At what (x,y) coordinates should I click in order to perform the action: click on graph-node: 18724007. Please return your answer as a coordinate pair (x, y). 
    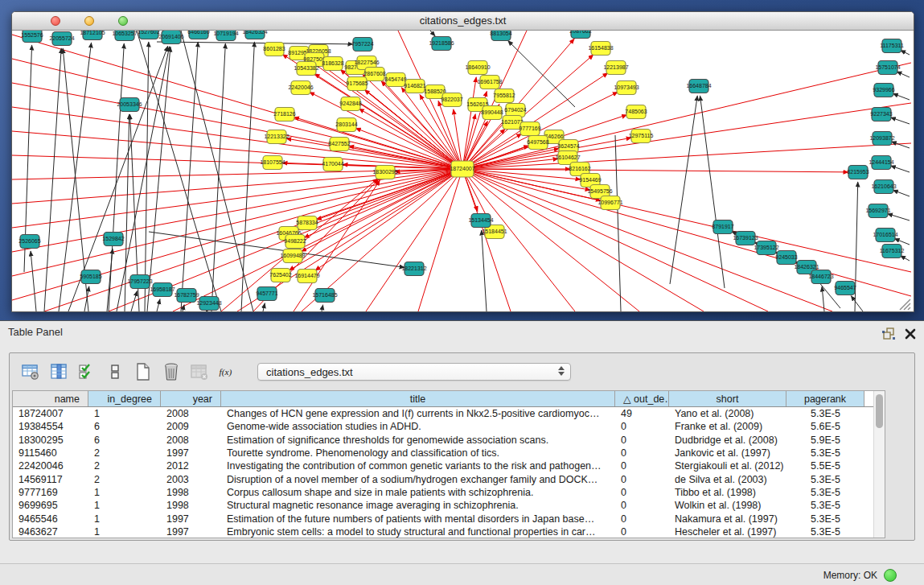
    Looking at the image, I should click on (462, 169).